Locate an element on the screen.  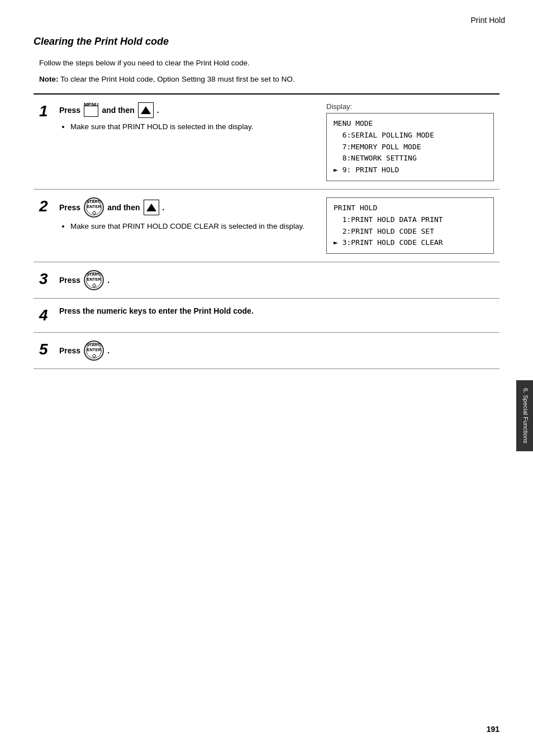
list-item: Make sure that PRINT HOLD CODE CLEAR is … is located at coordinates (193, 226).